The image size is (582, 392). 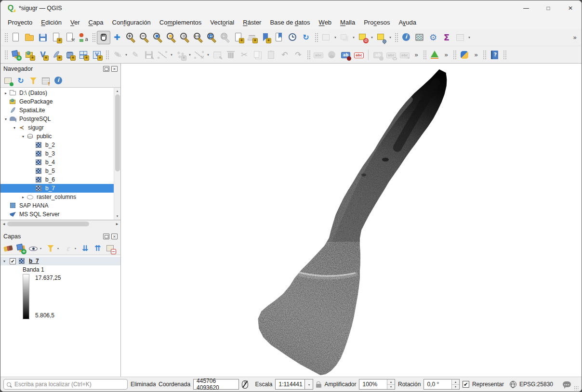 I want to click on style-manager-button: a, so click(x=83, y=38).